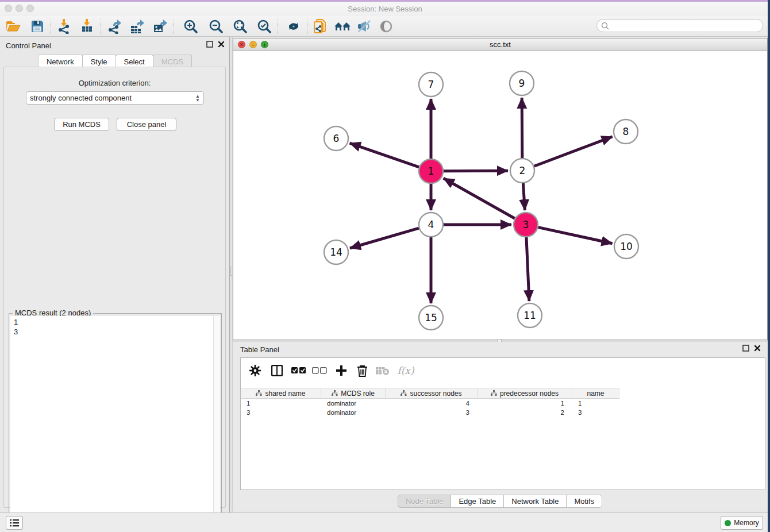 This screenshot has width=770, height=532. What do you see at coordinates (431, 171) in the screenshot?
I see `node-1: 1` at bounding box center [431, 171].